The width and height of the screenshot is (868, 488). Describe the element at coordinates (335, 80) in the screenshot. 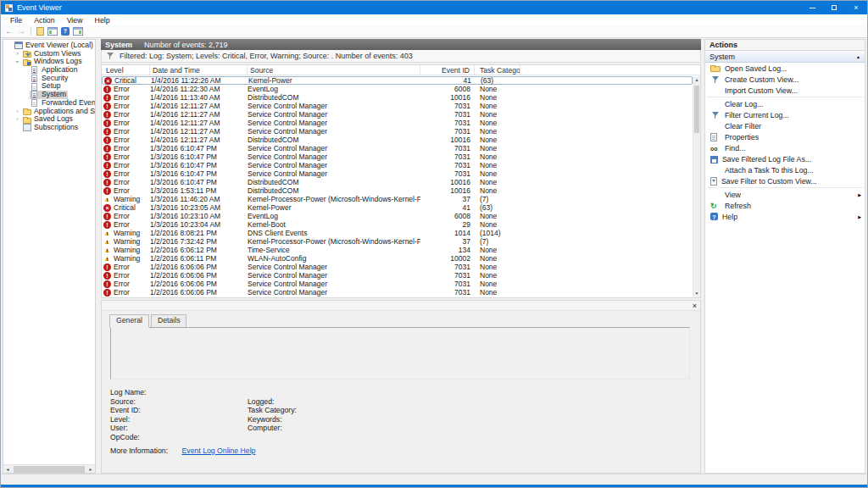

I see `source-cell: Kernel-Power` at that location.